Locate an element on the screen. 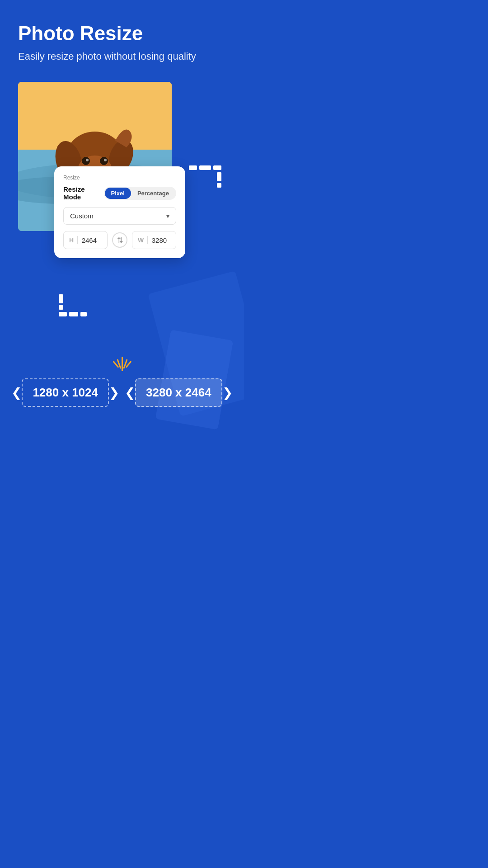 The width and height of the screenshot is (488, 868). arrow-right-icon: ❯ is located at coordinates (114, 392).